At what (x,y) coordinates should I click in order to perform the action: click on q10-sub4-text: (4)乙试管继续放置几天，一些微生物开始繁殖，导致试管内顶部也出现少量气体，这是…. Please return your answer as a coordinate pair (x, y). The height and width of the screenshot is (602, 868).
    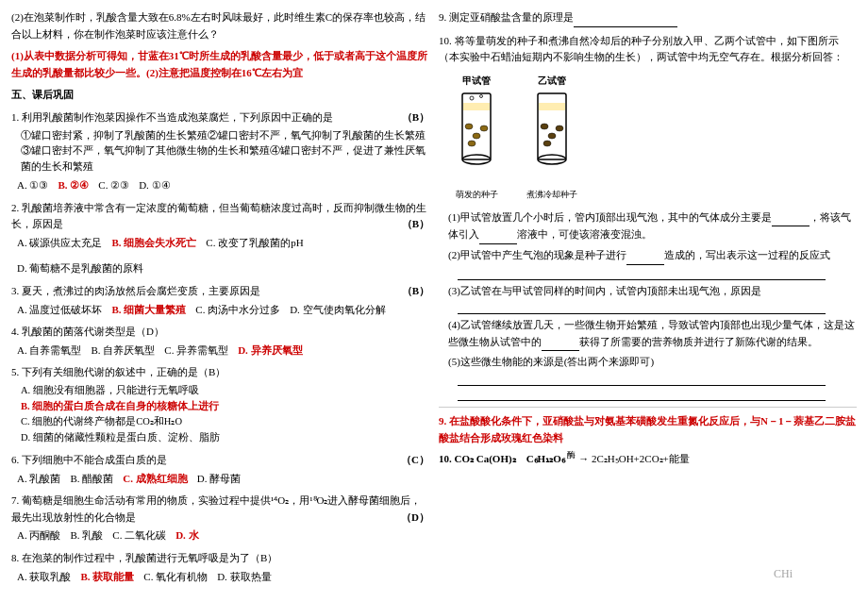
    Looking at the image, I should click on (653, 334).